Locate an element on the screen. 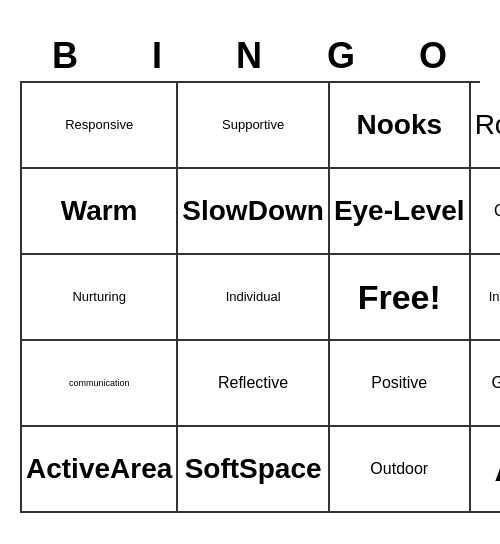 Image resolution: width=500 pixels, height=544 pixels. bingo-cell: Nooks is located at coordinates (400, 126).